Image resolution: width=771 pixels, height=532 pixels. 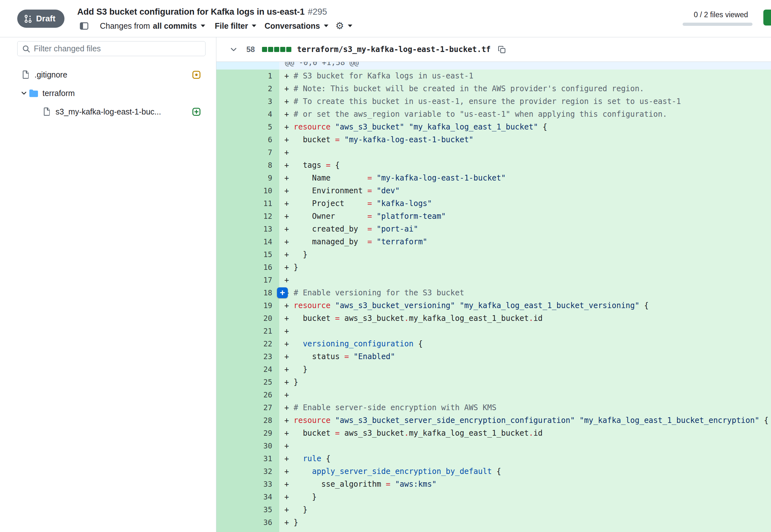 I want to click on line-number: 7, so click(x=248, y=153).